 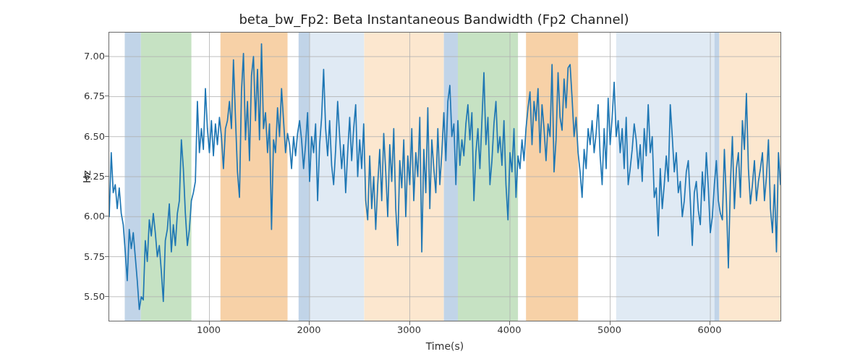 What do you see at coordinates (445, 332) in the screenshot?
I see `x-axis-ticks: 100020003000400050006000` at bounding box center [445, 332].